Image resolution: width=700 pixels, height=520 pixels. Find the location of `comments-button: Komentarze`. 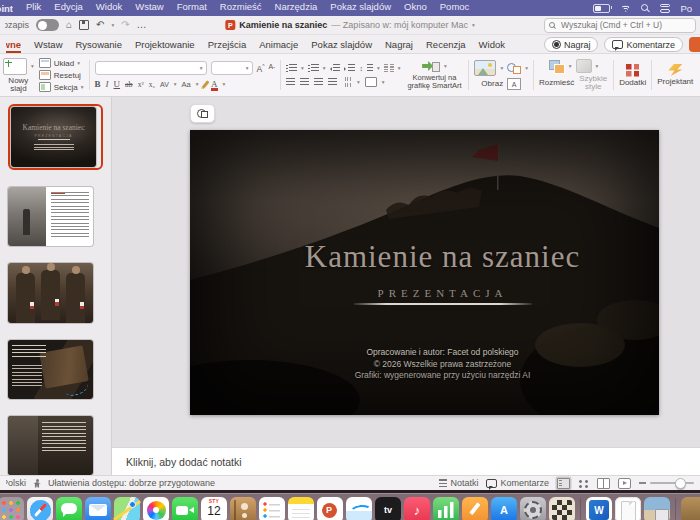

comments-button: Komentarze is located at coordinates (644, 44).